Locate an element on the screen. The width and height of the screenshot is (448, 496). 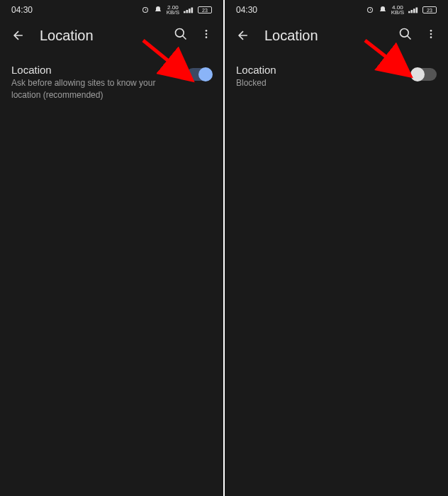
setting-subtitle: Blocked is located at coordinates (316, 84).